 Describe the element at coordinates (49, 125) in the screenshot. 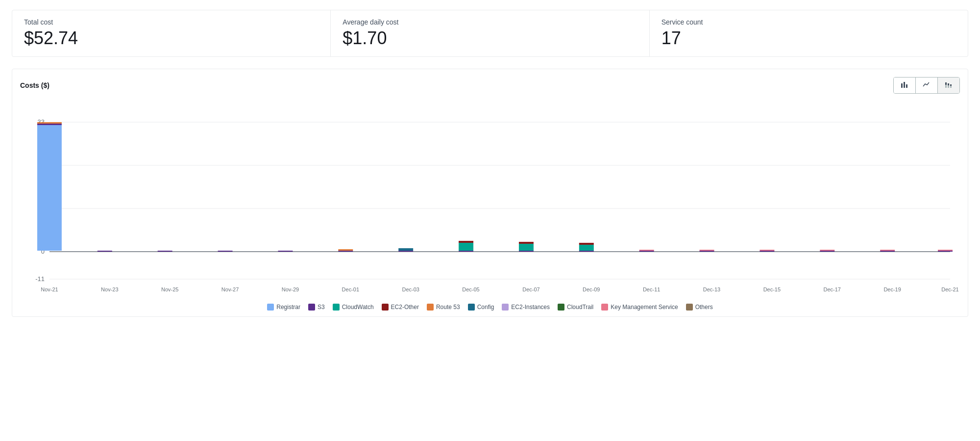

I see `bar-nov21-s3` at that location.